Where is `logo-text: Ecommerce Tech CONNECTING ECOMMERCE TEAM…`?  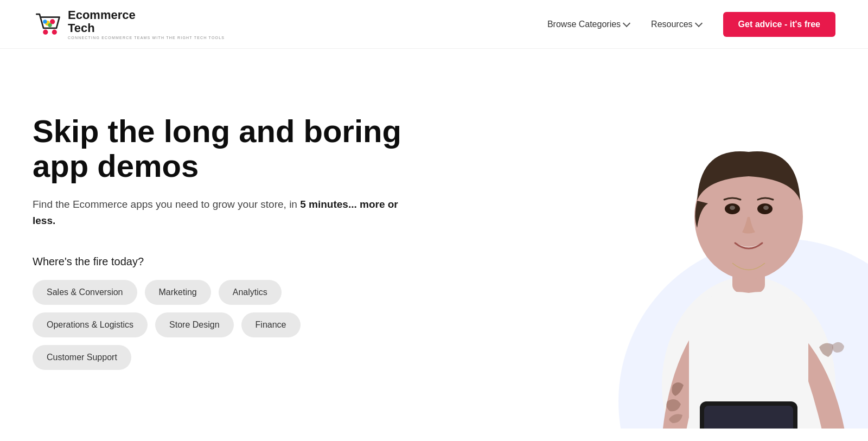
logo-text: Ecommerce Tech CONNECTING ECOMMERCE TEAM… is located at coordinates (146, 24).